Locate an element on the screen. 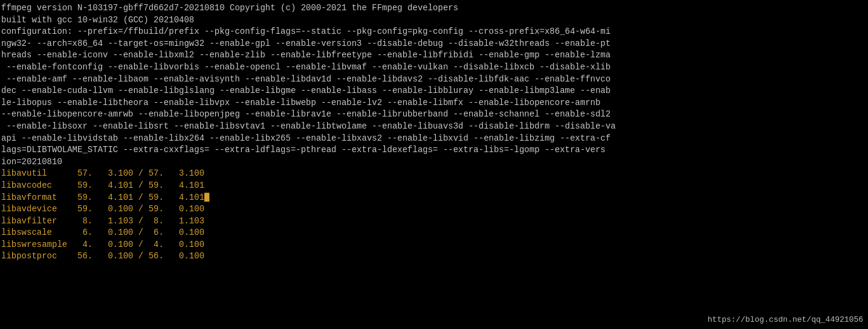 The image size is (868, 329). terminal-line: libswscale 6. 0.100 / 6. 0.100 is located at coordinates (434, 233).